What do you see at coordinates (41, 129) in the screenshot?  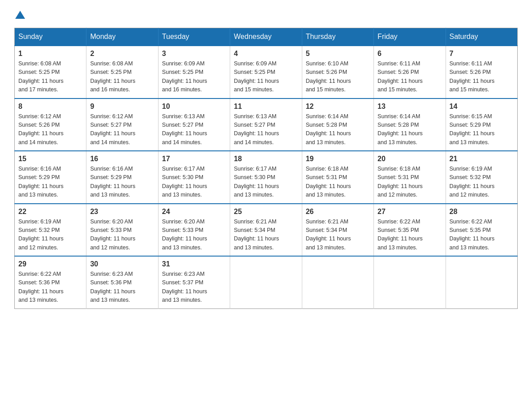 I see `day-info: Sunrise: 6:12 AMSunset: 5:26 PMDaylight:…` at bounding box center [41, 129].